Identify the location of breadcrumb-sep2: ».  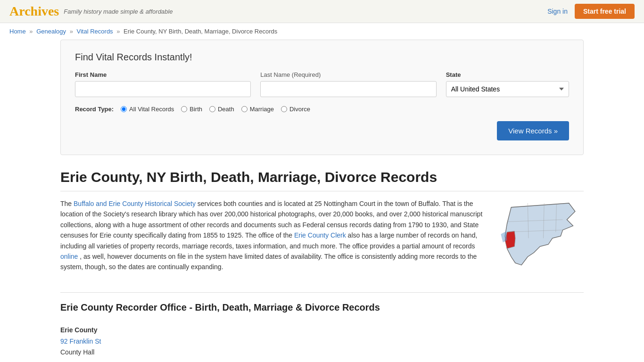
(72, 31).